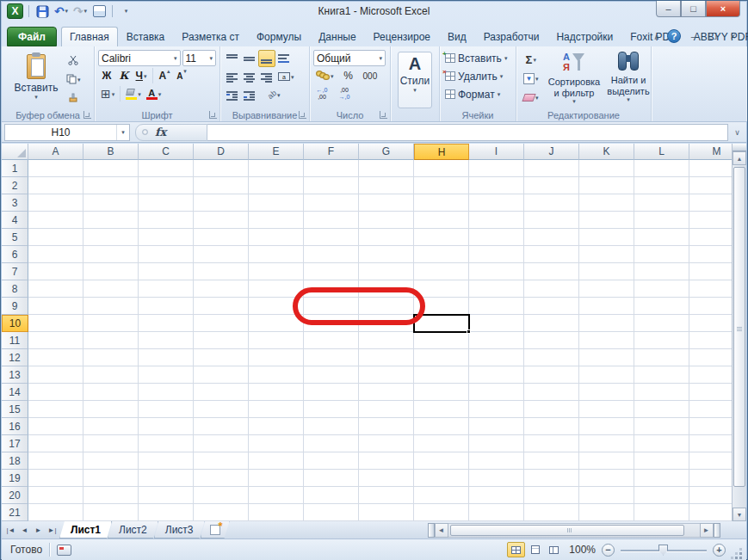 The height and width of the screenshot is (560, 748). I want to click on cell-E6, so click(276, 255).